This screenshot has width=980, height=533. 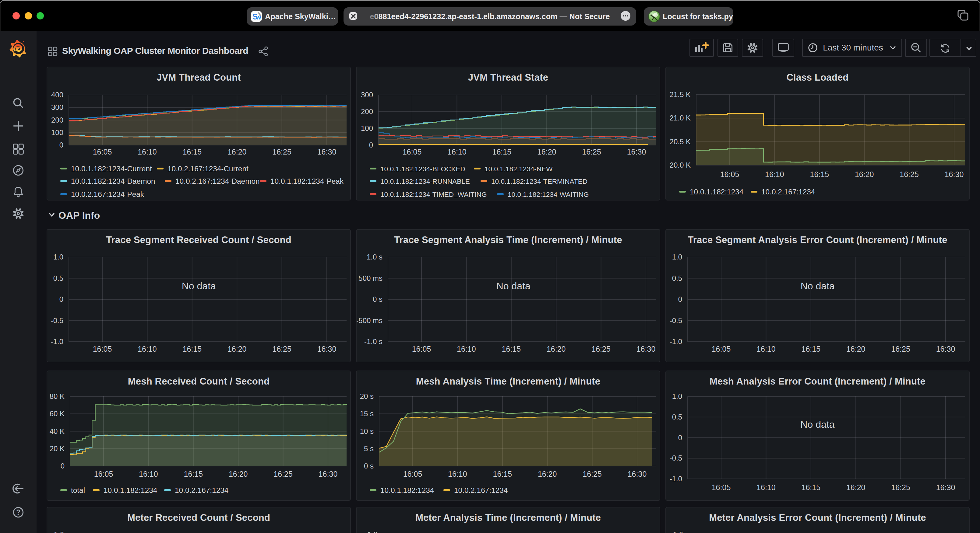 I want to click on svg-text: 10.0.2.167:1234-Peak, so click(x=108, y=194).